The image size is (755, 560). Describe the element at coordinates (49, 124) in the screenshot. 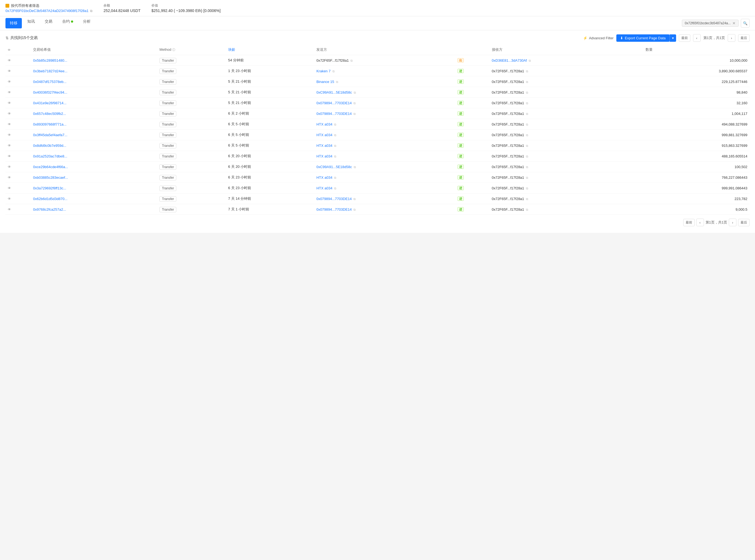

I see `tx-hash-link: 0x893097668f771a...` at that location.